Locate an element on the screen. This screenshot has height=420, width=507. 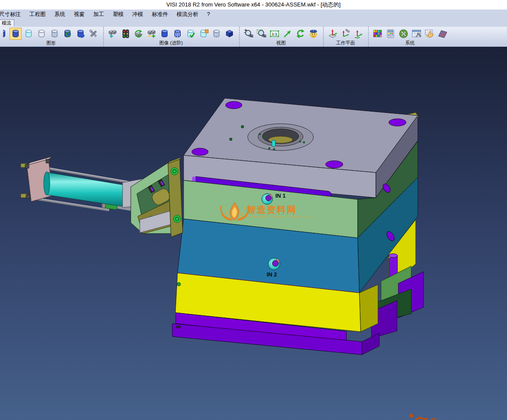
system-settings-icon is located at coordinates (404, 34).